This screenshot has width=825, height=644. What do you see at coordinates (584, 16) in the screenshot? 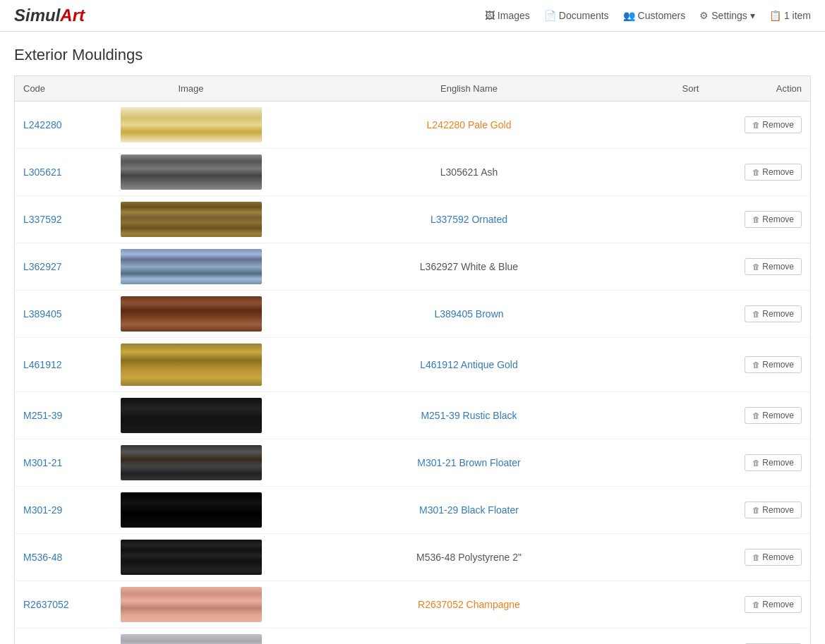
I see `nav-documents-label: Documents` at bounding box center [584, 16].